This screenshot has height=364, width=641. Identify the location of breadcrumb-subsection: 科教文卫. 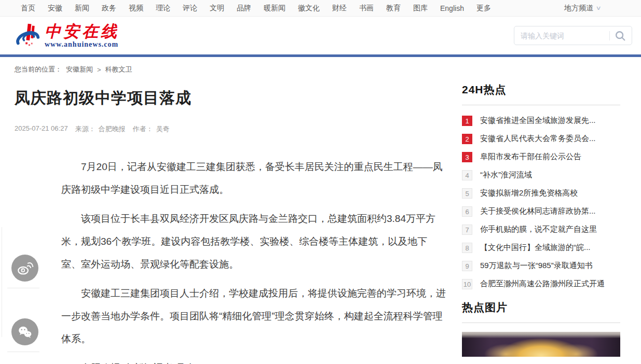
(119, 69).